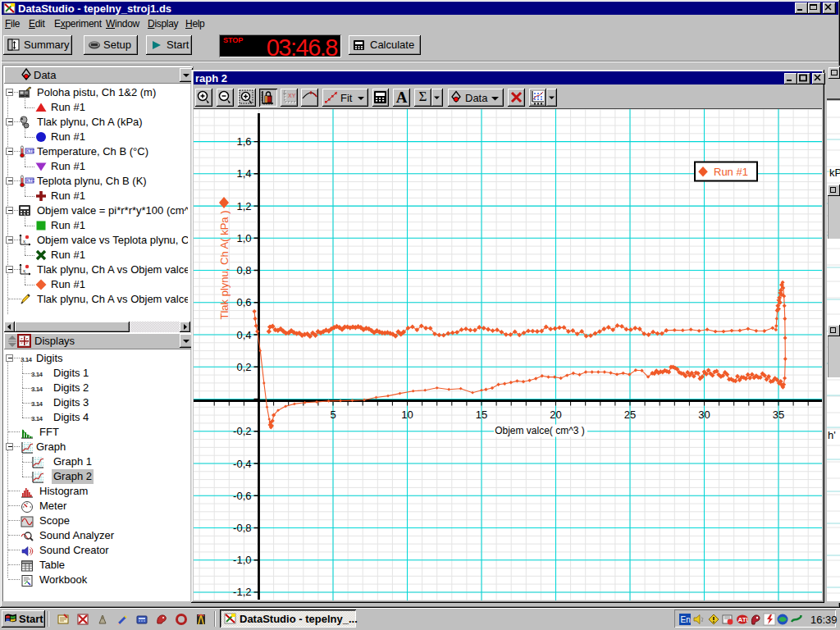  Describe the element at coordinates (242, 528) in the screenshot. I see `svg-text: -0,8` at that location.